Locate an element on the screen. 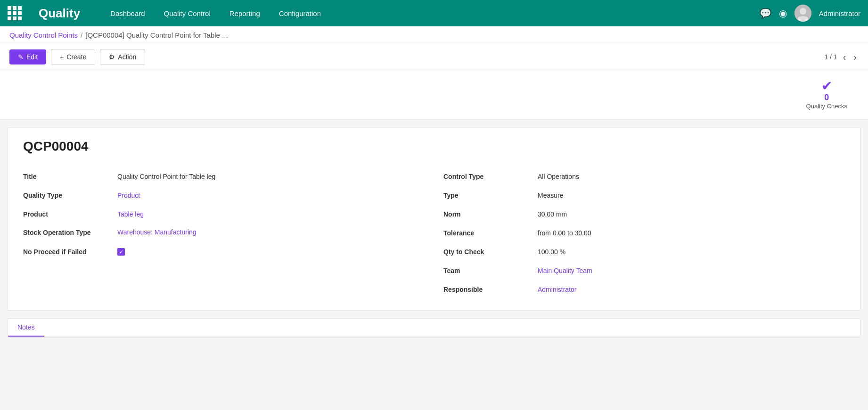 The height and width of the screenshot is (410, 868). quality-checks-count: 0 is located at coordinates (827, 98).